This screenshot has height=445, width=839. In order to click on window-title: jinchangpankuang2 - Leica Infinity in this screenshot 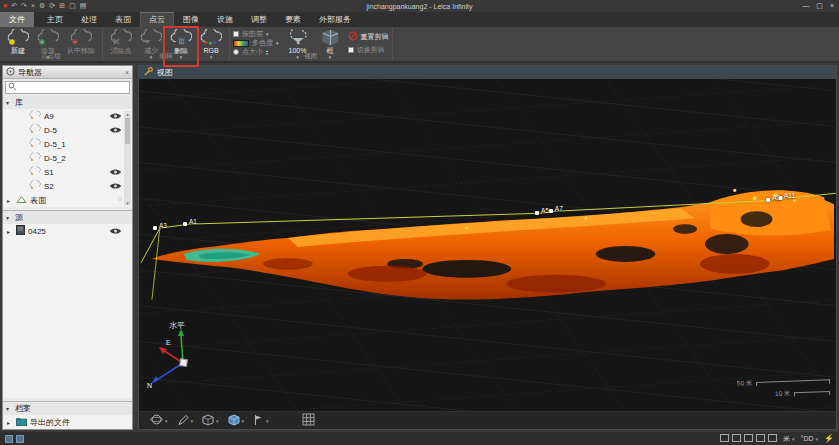, I will do `click(420, 6)`.